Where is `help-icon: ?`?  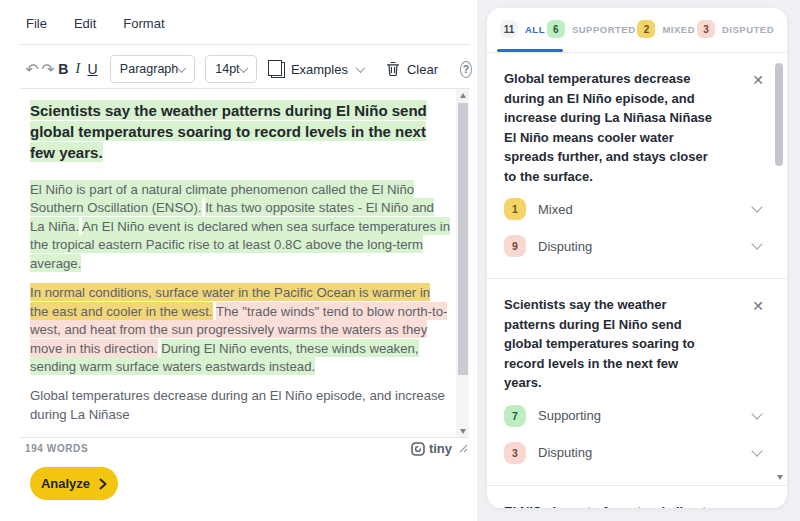 help-icon: ? is located at coordinates (466, 70).